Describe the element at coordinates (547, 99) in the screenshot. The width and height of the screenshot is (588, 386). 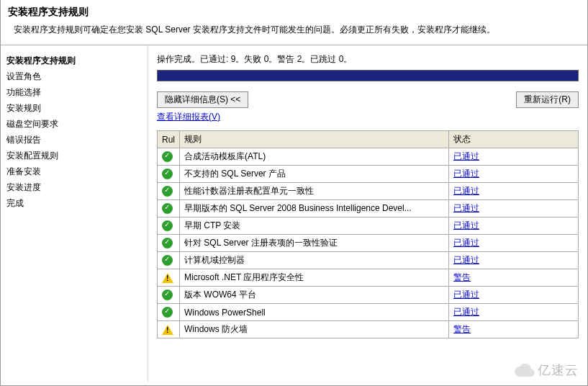
I see `rerun-button: 重新运行(R)` at that location.